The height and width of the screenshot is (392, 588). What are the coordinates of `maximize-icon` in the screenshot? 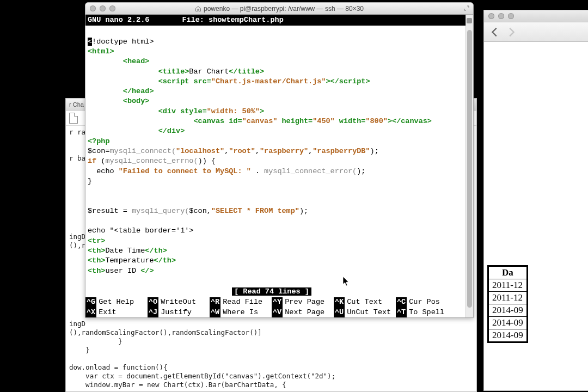 It's located at (511, 16).